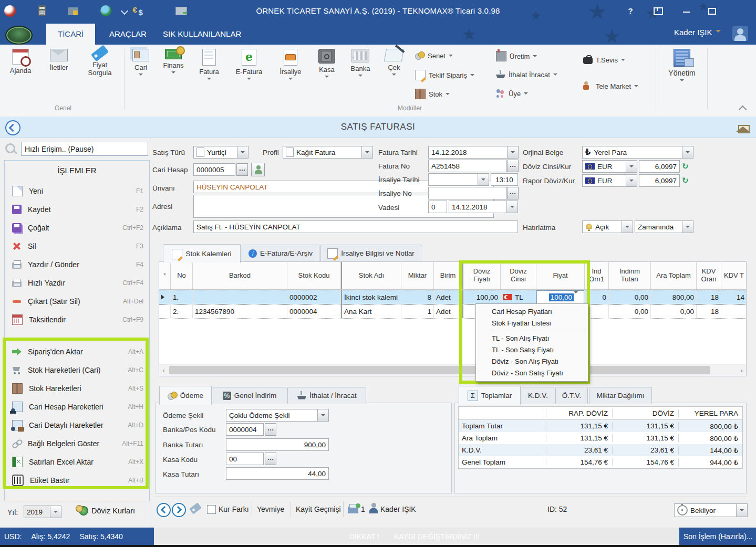 The image size is (756, 547). What do you see at coordinates (100, 63) in the screenshot?
I see `ribbon-button-fiyat-sorgula: Fiyat Sorgula` at bounding box center [100, 63].